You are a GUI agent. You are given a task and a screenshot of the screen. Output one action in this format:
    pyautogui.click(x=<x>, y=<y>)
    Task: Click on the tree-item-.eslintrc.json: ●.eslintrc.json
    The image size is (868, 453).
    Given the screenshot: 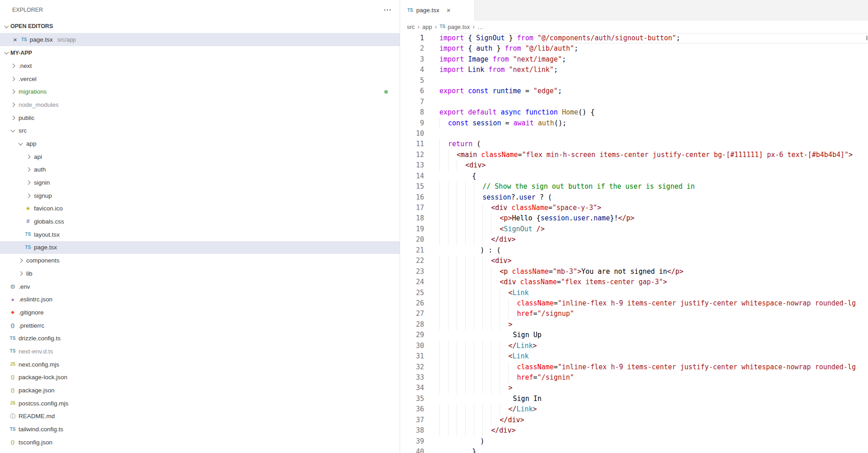 What is the action you would take?
    pyautogui.click(x=200, y=300)
    